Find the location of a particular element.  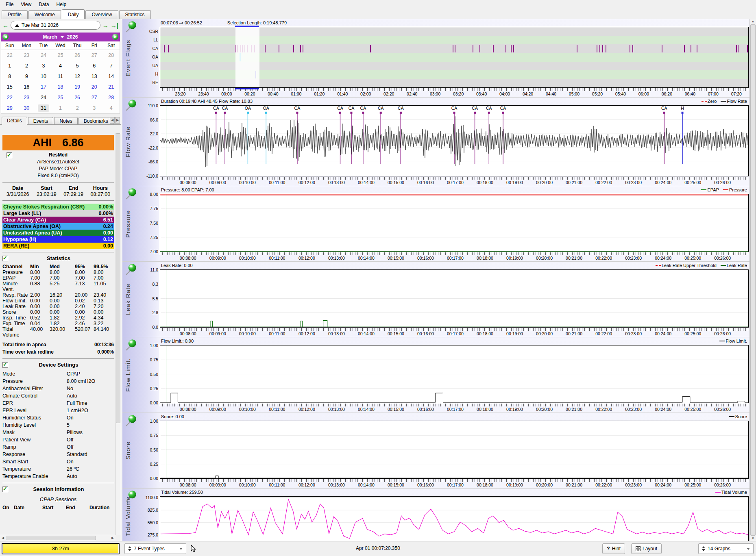

menu-data: Data is located at coordinates (44, 4).